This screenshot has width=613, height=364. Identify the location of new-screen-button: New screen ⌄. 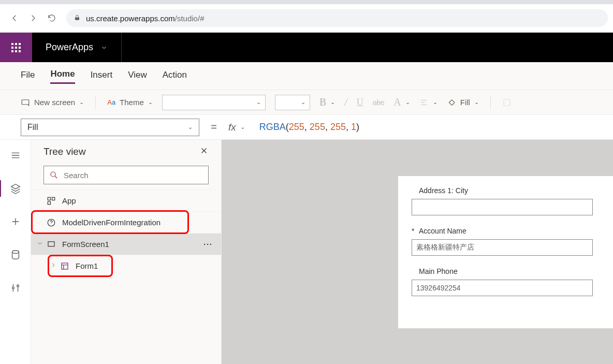
(52, 103).